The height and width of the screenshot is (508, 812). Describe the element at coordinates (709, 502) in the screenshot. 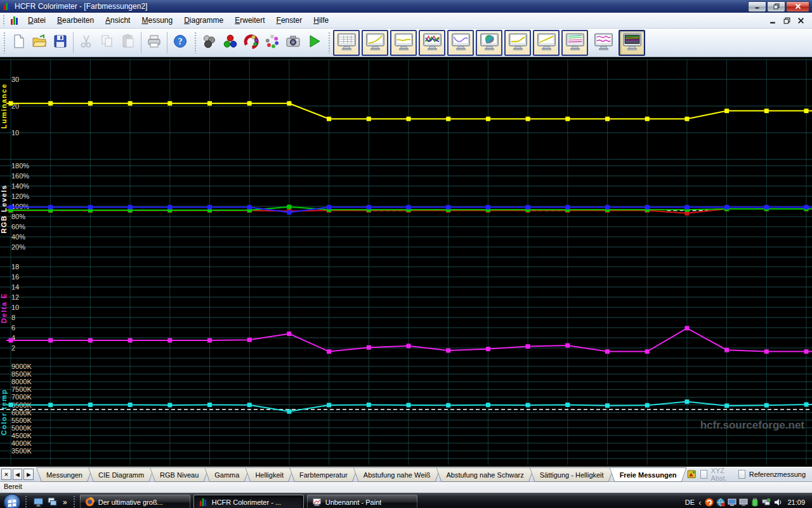

I see `update-icon` at that location.